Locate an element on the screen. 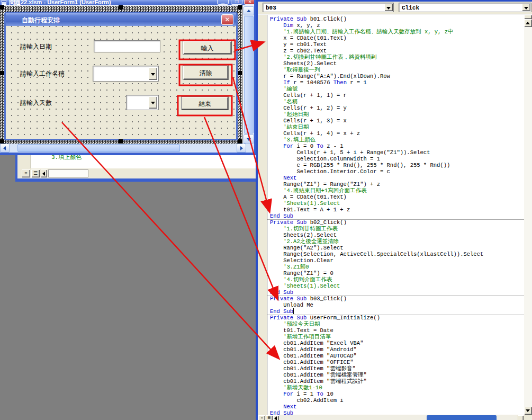 The height and width of the screenshot is (420, 532). object-dropdown: b03 is located at coordinates (328, 7).